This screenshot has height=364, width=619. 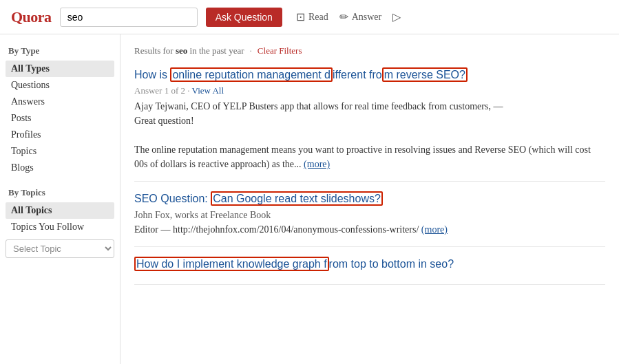 What do you see at coordinates (60, 151) in the screenshot?
I see `sidebar-item-topics: Topics` at bounding box center [60, 151].